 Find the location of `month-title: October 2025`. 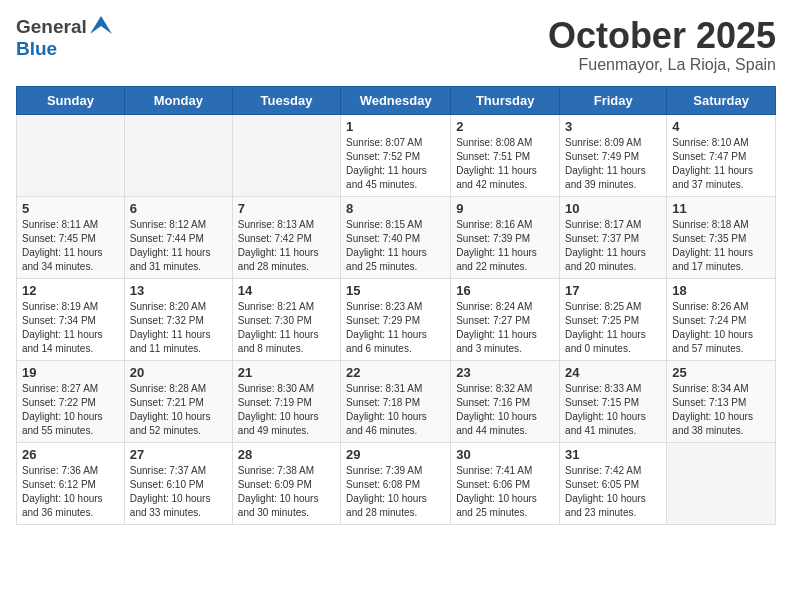

month-title: October 2025 is located at coordinates (662, 36).